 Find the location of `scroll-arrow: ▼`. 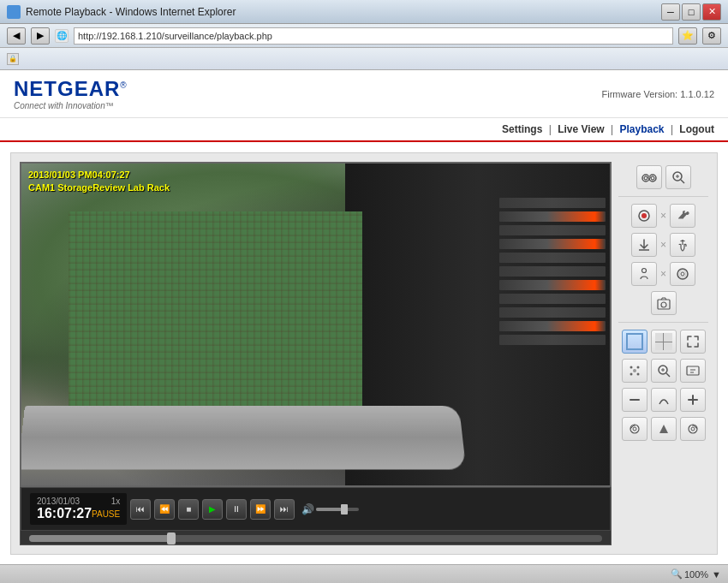

scroll-arrow: ▼ is located at coordinates (716, 574).